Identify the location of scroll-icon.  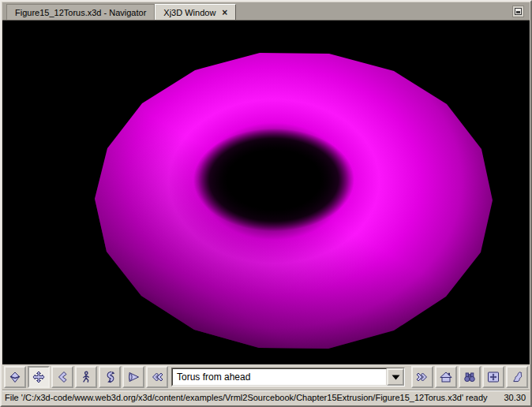
(517, 377).